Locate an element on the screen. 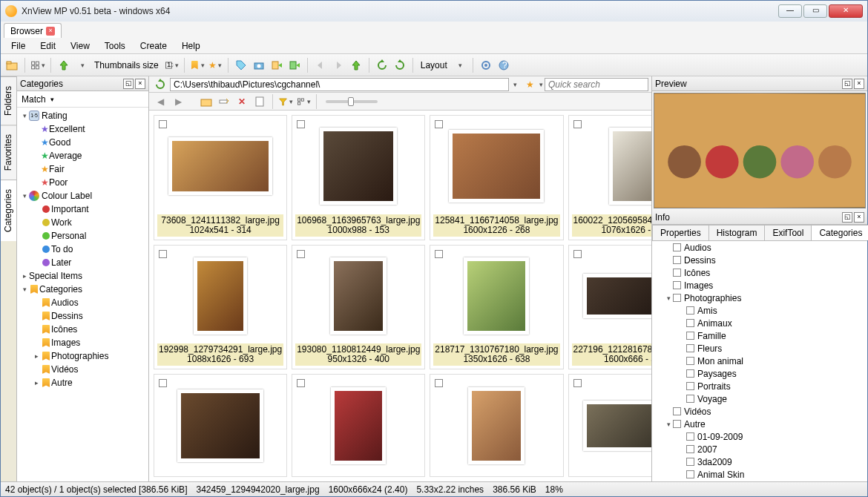 This screenshot has height=497, width=868. info-cat-item: Dessins is located at coordinates (760, 260).